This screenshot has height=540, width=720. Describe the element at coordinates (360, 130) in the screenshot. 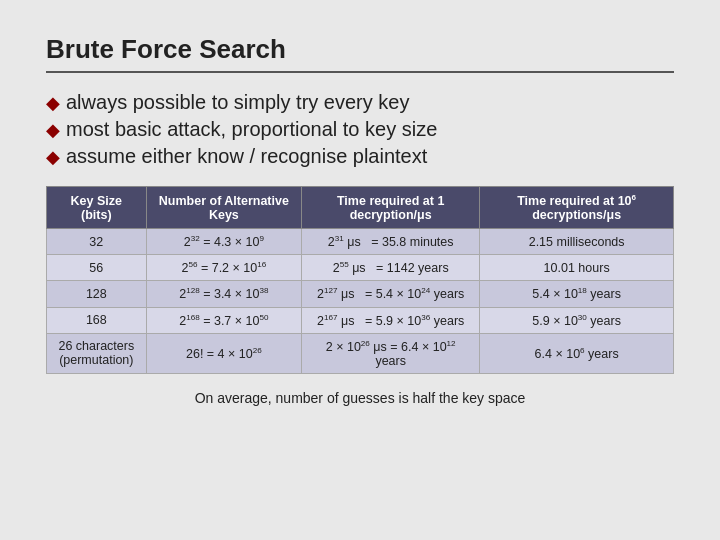

I see `bullet-list: ◆ always possible to simply try every ke…` at that location.